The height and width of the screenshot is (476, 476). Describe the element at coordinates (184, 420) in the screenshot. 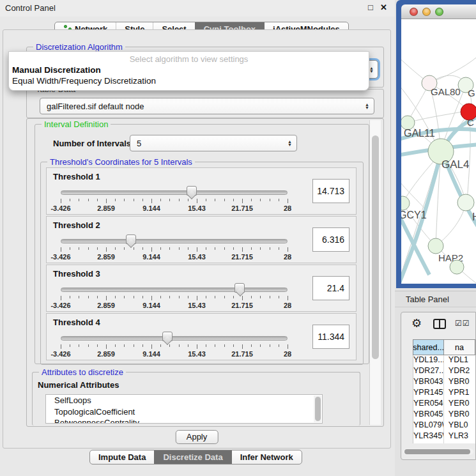

I see `attribute-list-item: BetweennessCentrality` at that location.